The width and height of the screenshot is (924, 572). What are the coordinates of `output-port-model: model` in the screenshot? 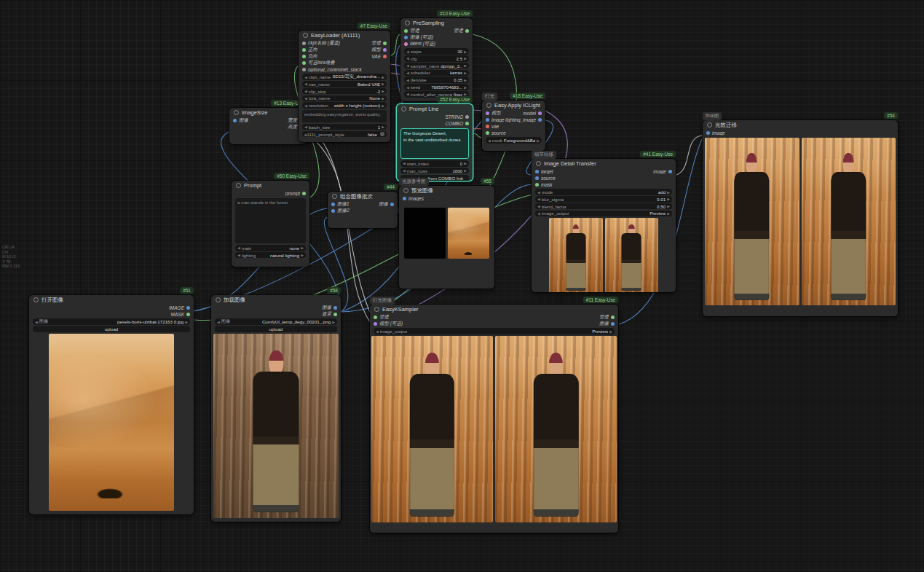 It's located at (532, 114).